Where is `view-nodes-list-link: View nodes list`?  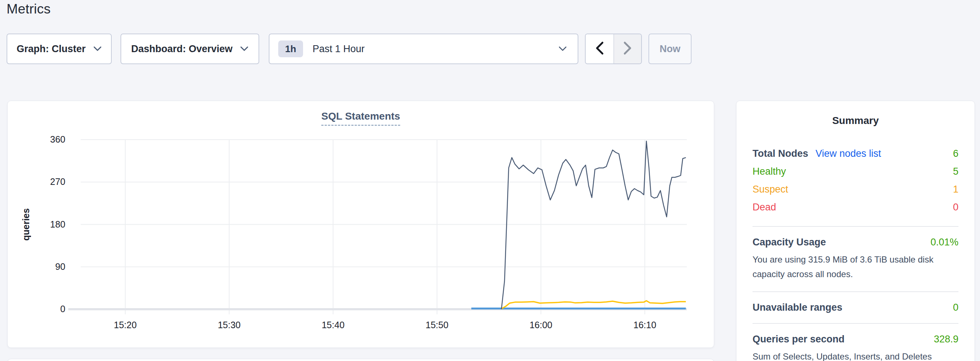 view-nodes-list-link: View nodes list is located at coordinates (848, 154).